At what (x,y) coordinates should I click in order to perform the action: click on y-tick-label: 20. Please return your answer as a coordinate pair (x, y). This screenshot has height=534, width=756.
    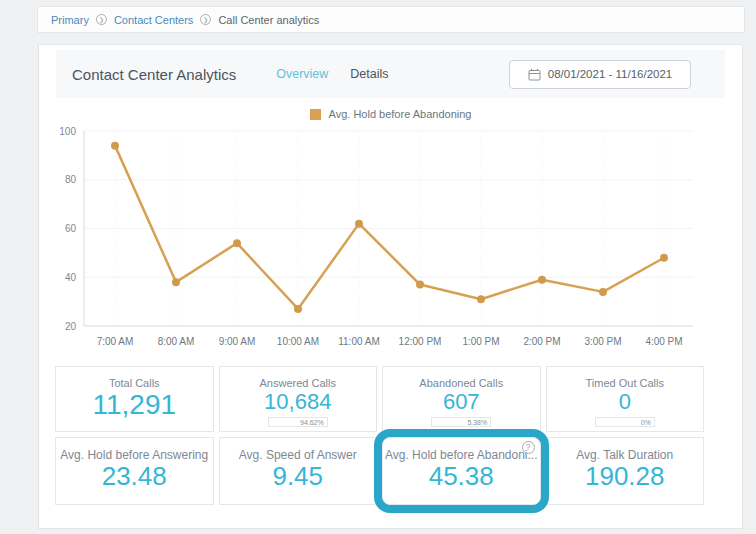
    Looking at the image, I should click on (71, 326).